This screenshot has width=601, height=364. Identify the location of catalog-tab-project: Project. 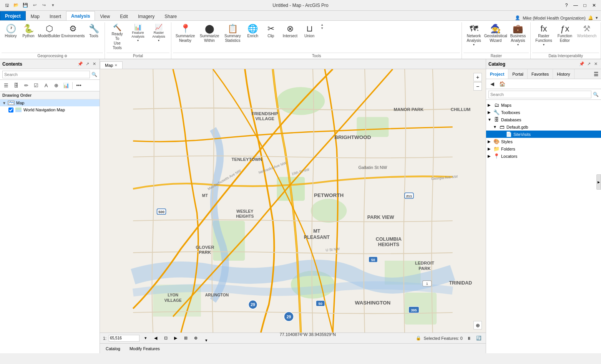
(497, 74).